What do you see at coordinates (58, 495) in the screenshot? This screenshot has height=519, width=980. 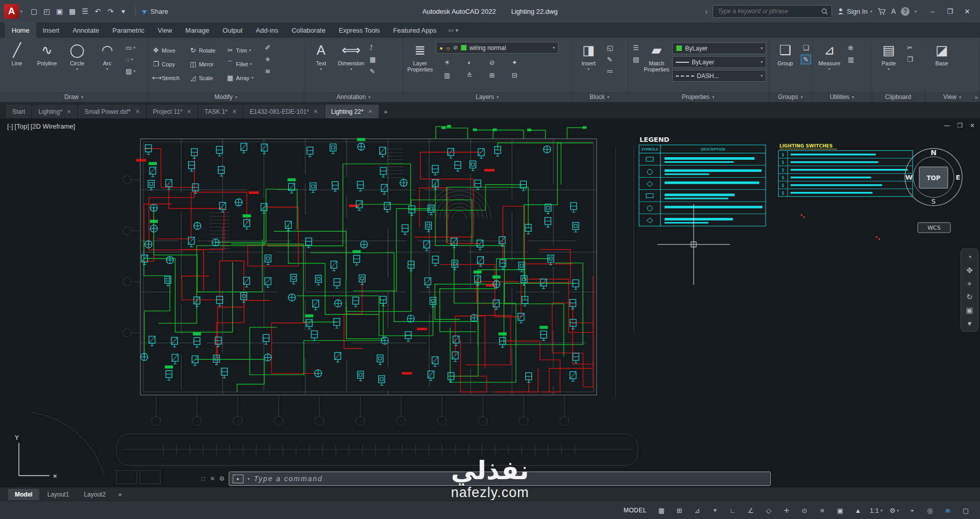 I see `layout-tab-layout1: Layout1` at bounding box center [58, 495].